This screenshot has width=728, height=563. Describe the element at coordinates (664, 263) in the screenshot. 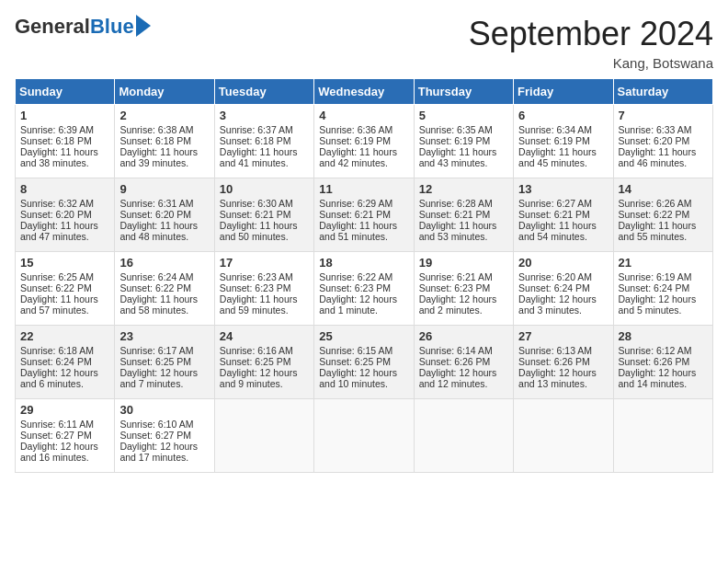

I see `day-number: 21` at that location.